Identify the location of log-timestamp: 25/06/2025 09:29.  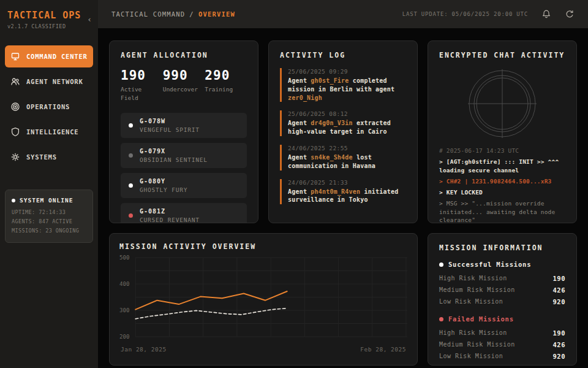
(347, 71).